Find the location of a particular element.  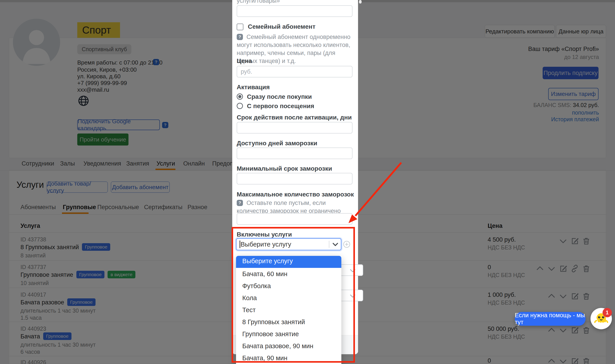

freeze-min-input is located at coordinates (294, 179).